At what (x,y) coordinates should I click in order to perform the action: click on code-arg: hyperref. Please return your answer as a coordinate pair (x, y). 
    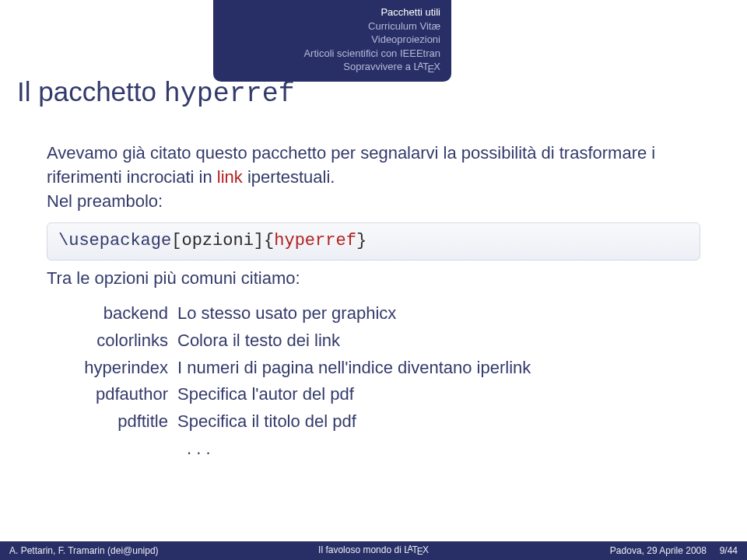
    Looking at the image, I should click on (315, 241).